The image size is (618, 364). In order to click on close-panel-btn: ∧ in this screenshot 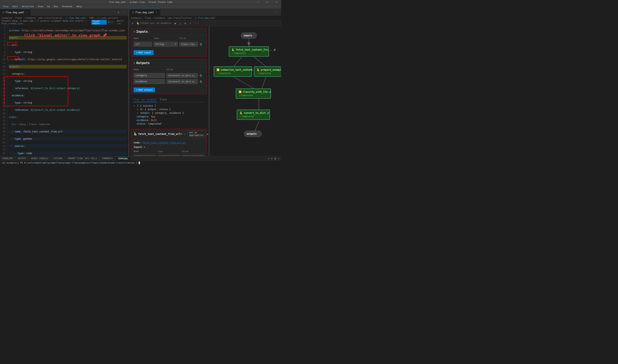, I will do `click(279, 158)`.